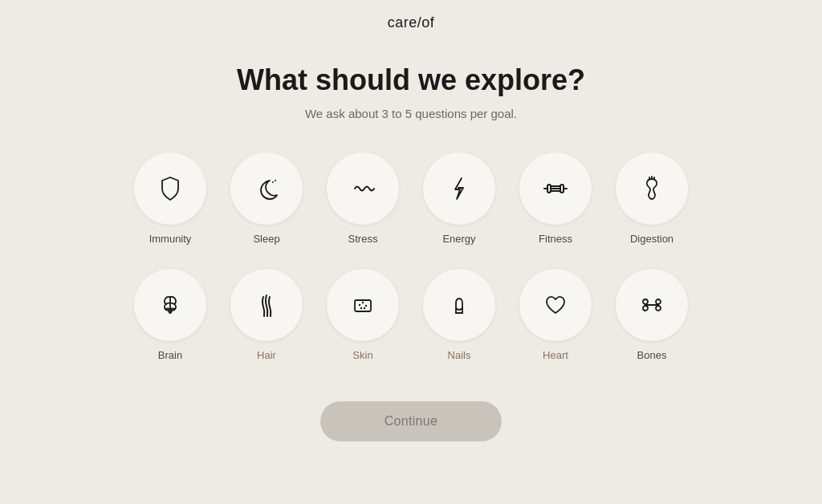 The width and height of the screenshot is (822, 504). I want to click on sleep-icon, so click(267, 189).